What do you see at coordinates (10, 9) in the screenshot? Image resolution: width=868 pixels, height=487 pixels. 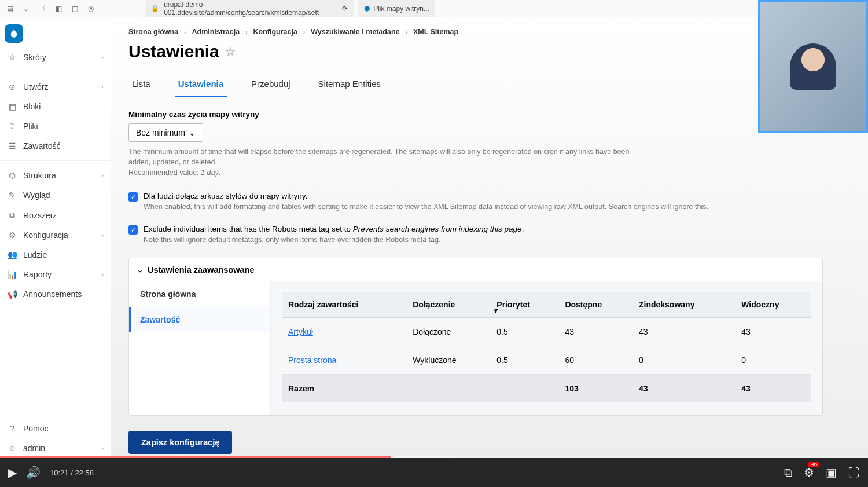 I see `sidebar-toggle-icon: ▤` at bounding box center [10, 9].